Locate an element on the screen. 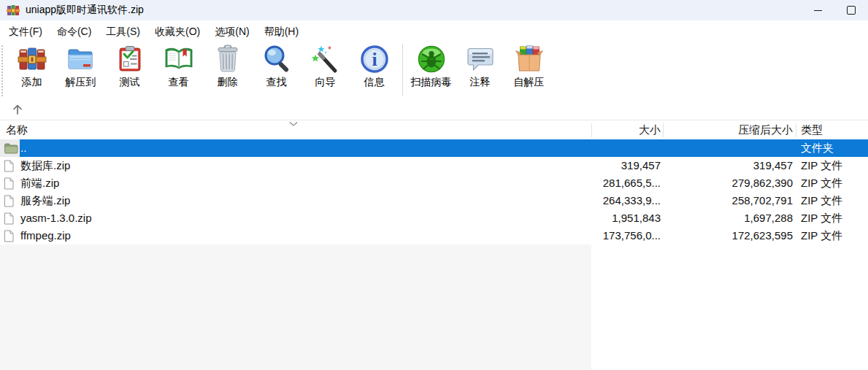  view-file-icon is located at coordinates (179, 59).